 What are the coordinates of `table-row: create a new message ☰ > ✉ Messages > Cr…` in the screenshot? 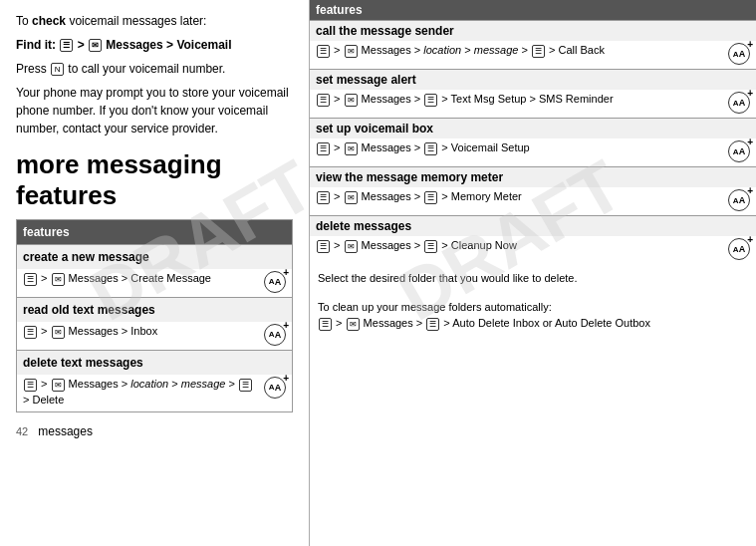 It's located at (154, 271).